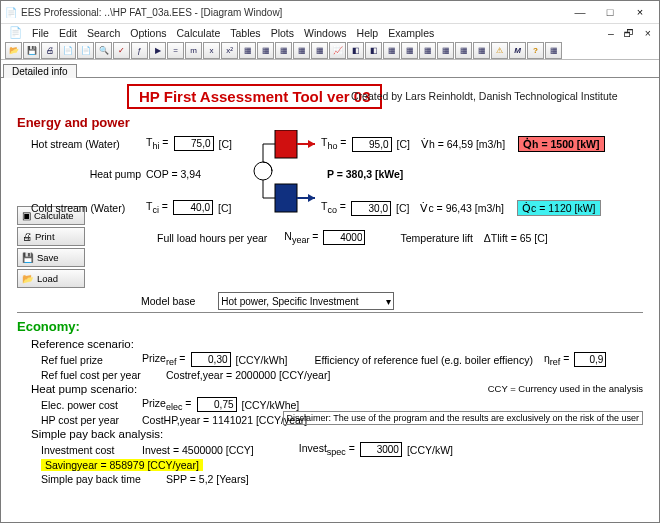  Describe the element at coordinates (516, 238) in the screenshot. I see `temp-lift-value: ΔTlift = 65 [C]` at that location.